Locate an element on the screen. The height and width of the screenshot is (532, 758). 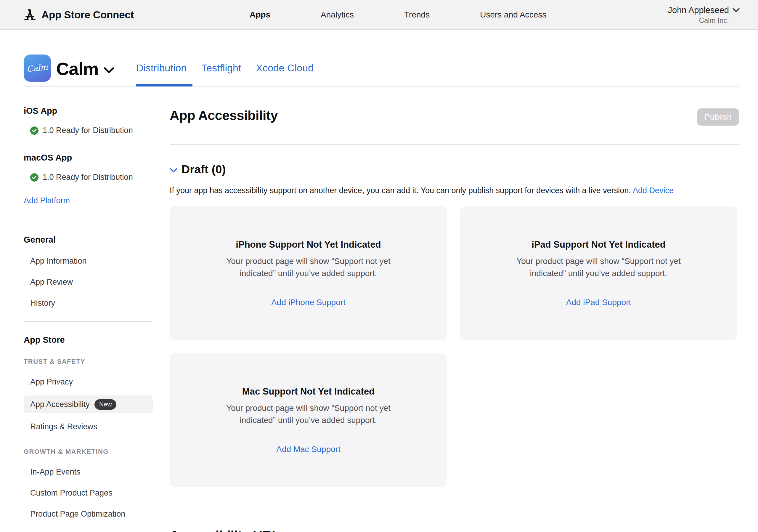
draft-description-text: If your app has accessibility support on… is located at coordinates (400, 190).